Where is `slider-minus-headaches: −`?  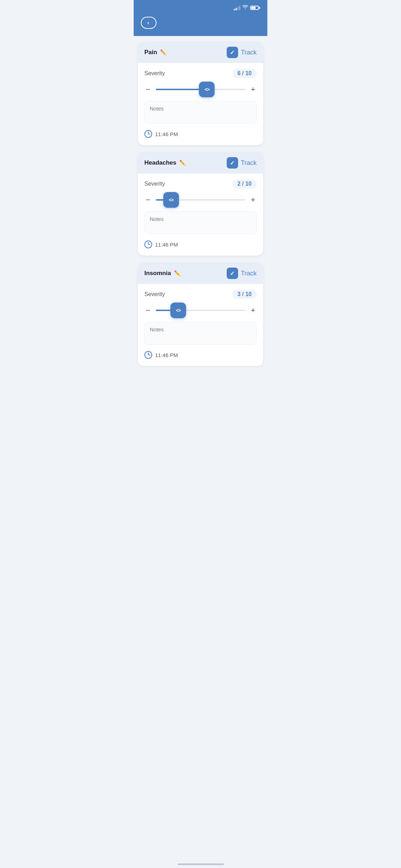 slider-minus-headaches: − is located at coordinates (148, 200).